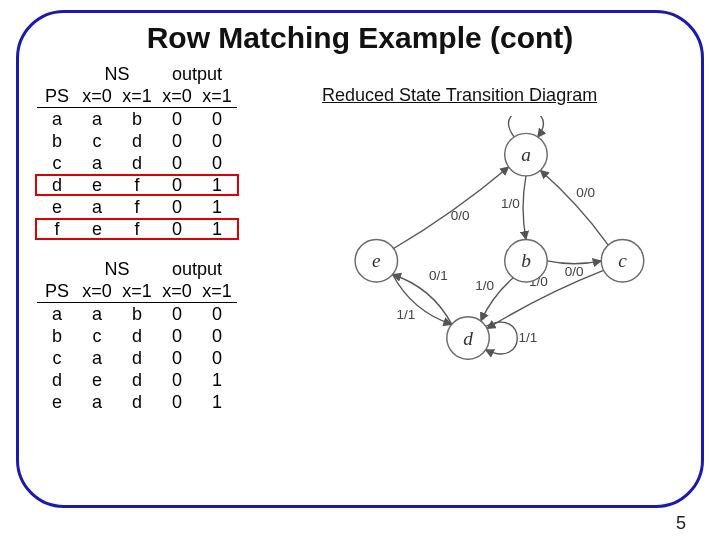  Describe the element at coordinates (137, 336) in the screenshot. I see `state-table-2: NSoutputPSx=0x=1x=0x=1aab00bcd00cad00ded…` at that location.